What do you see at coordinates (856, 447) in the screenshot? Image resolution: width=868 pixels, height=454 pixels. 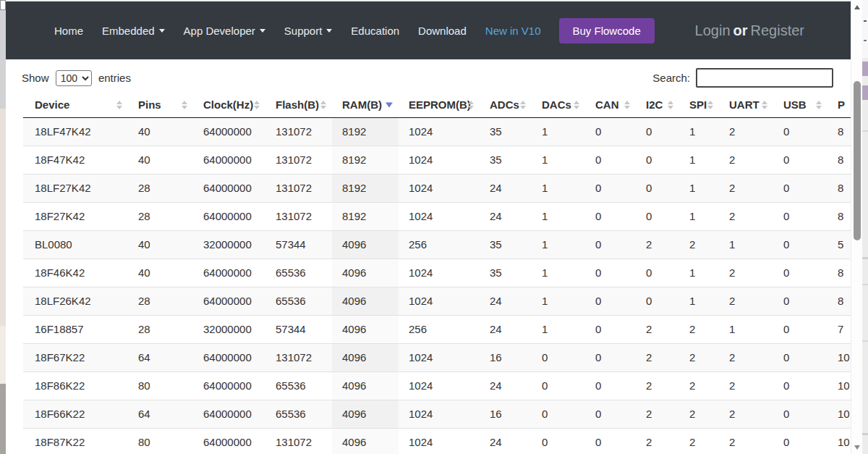 I see `scrollbar-down-button` at bounding box center [856, 447].